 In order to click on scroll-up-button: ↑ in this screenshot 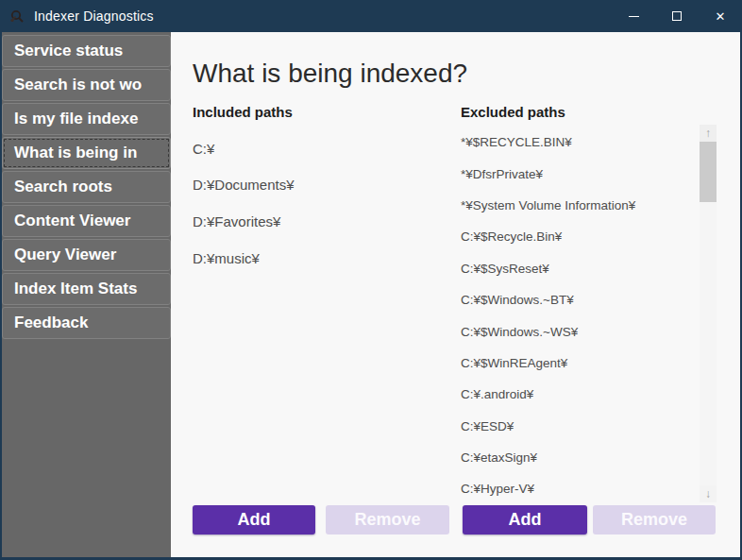, I will do `click(708, 133)`.